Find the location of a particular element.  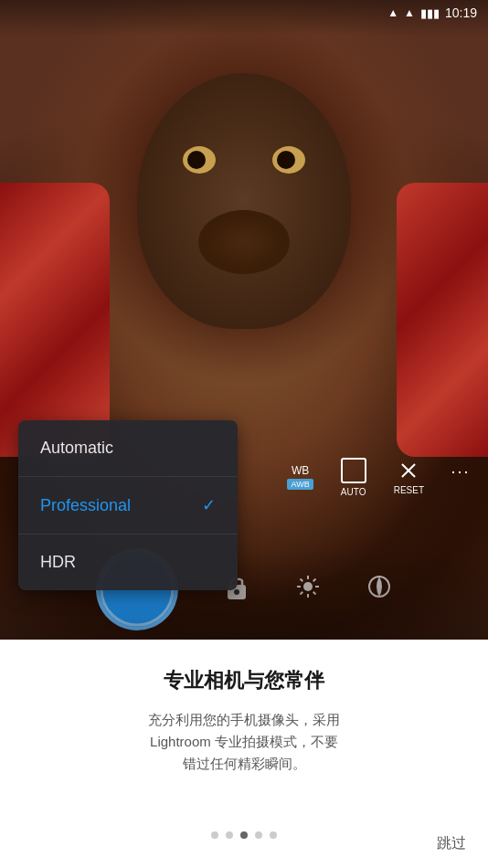

dog-head is located at coordinates (244, 201).